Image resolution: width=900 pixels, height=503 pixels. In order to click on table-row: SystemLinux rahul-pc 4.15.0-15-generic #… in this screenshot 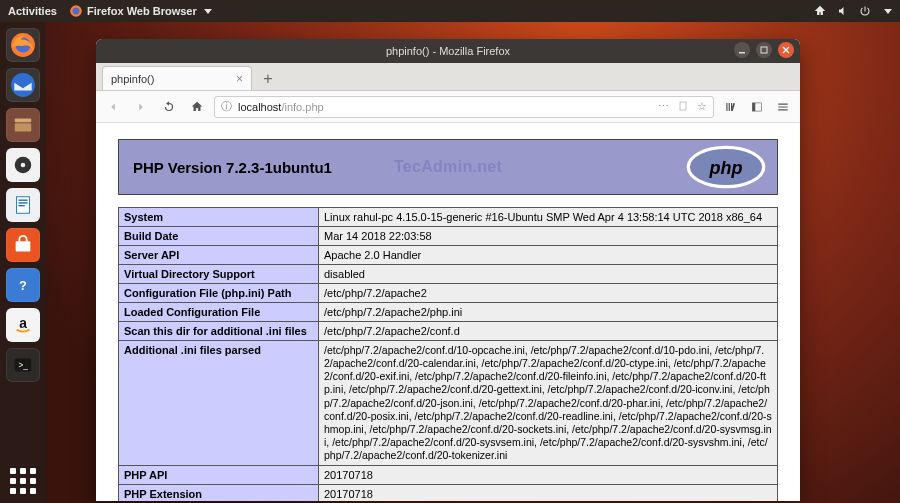, I will do `click(448, 218)`.